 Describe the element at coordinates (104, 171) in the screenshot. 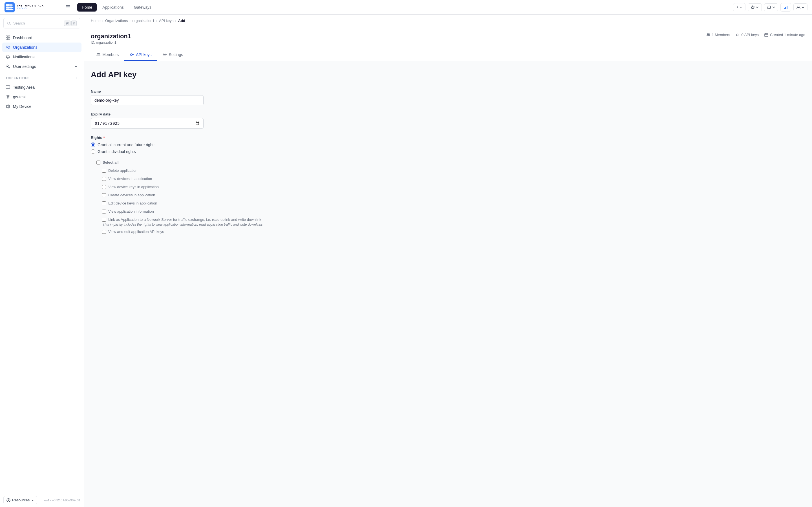

I see `checkbox-delete-app-input` at that location.